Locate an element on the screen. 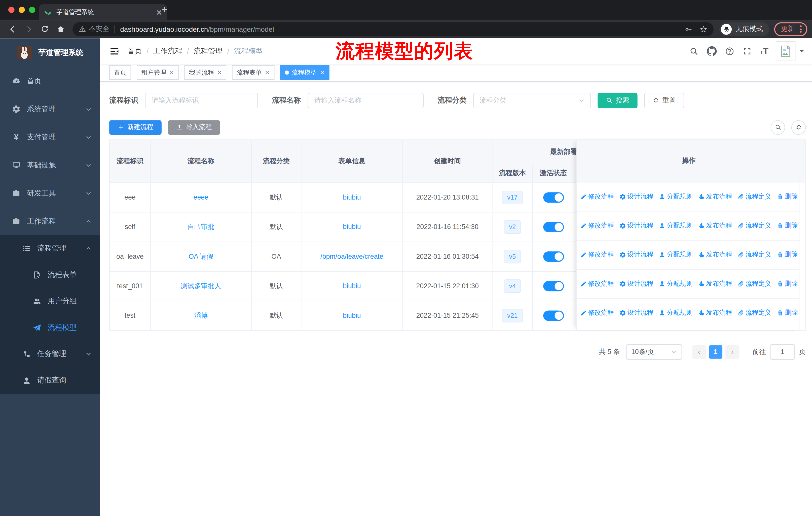  reload-icon is located at coordinates (45, 29).